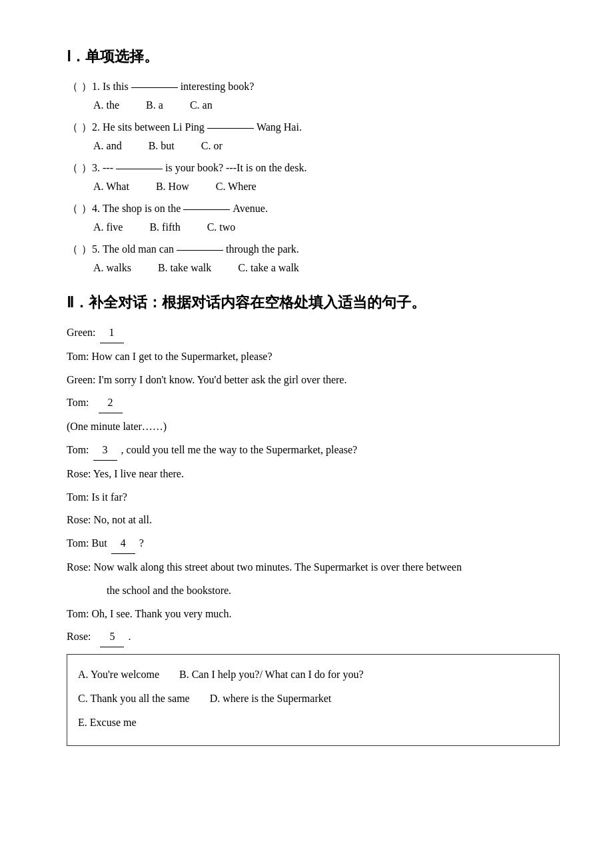  What do you see at coordinates (169, 356) in the screenshot?
I see `speaker-tom-1: Tom: How can I get to the Supermarket, p…` at bounding box center [169, 356].